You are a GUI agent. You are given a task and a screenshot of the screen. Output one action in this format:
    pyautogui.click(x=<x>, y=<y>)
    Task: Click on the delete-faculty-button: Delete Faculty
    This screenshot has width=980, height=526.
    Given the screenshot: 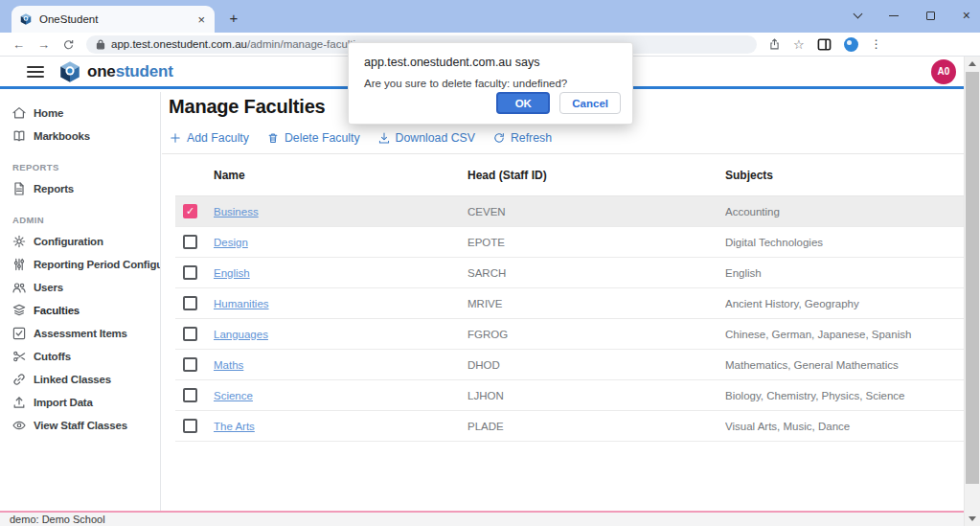 What is the action you would take?
    pyautogui.click(x=313, y=138)
    